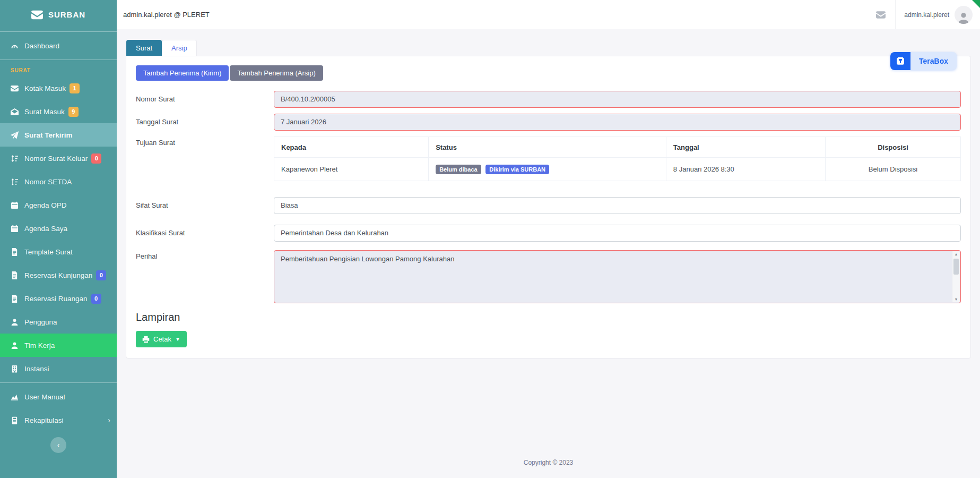  Describe the element at coordinates (58, 135) in the screenshot. I see `sidebar-item-surat-terkirim: Surat Terkirim` at that location.